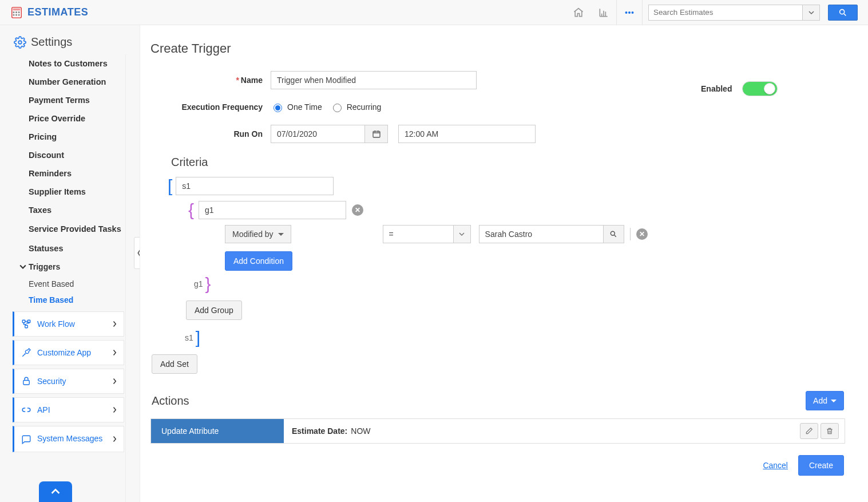 The width and height of the screenshot is (868, 502). Describe the element at coordinates (208, 284) in the screenshot. I see `group-close-bracket-icon: }` at that location.